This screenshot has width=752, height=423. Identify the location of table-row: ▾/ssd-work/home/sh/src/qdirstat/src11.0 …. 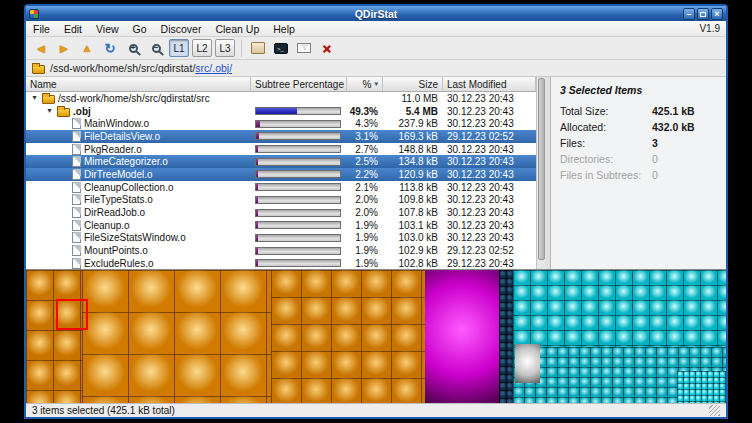
(281, 98).